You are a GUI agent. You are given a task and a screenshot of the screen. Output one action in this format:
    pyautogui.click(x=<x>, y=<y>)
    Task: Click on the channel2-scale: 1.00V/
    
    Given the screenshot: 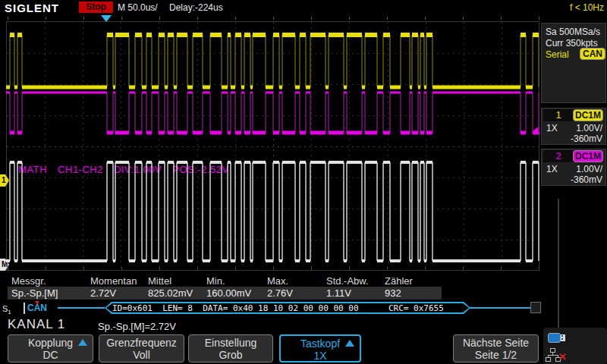 What is the action you would take?
    pyautogui.click(x=589, y=169)
    